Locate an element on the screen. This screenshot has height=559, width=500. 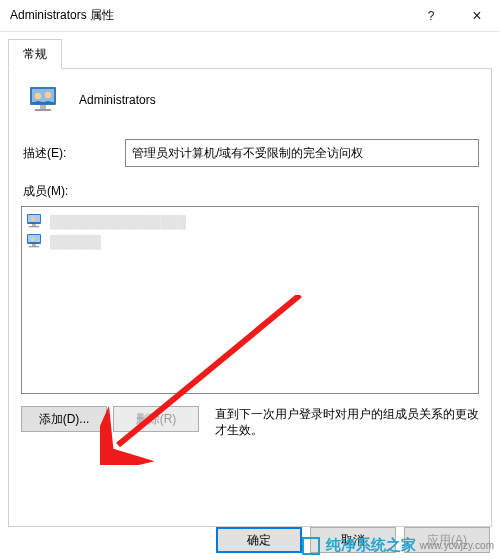
group-icon is located at coordinates (44, 100).